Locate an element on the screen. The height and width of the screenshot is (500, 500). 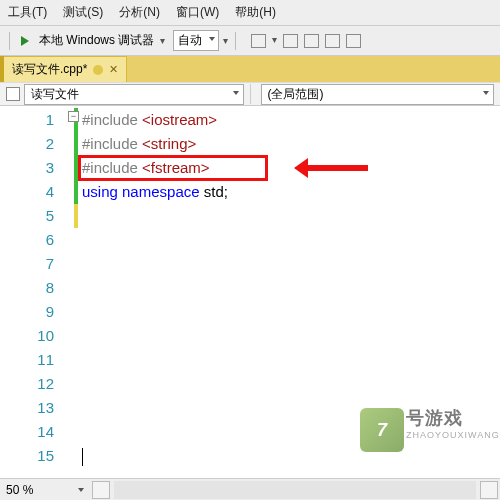
line-number: 15 is located at coordinates (27, 456).